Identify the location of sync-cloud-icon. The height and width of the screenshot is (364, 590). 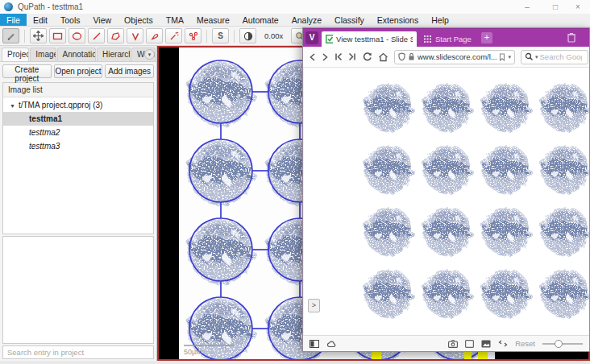
(332, 344).